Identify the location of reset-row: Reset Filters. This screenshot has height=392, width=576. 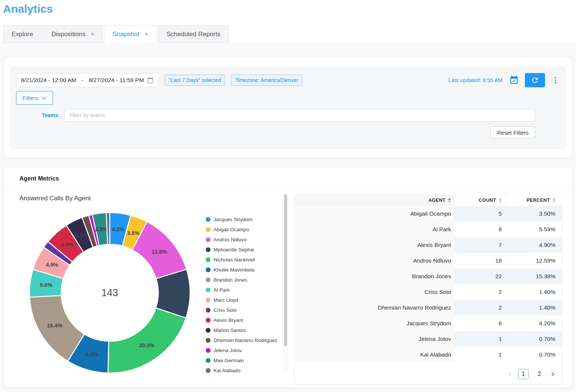
(288, 132).